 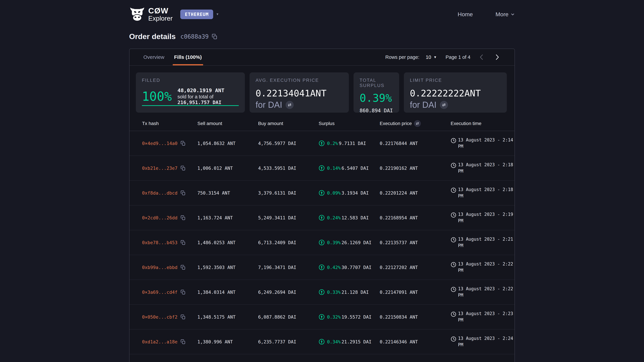 I want to click on col-buy-amount: Buy amount, so click(x=288, y=123).